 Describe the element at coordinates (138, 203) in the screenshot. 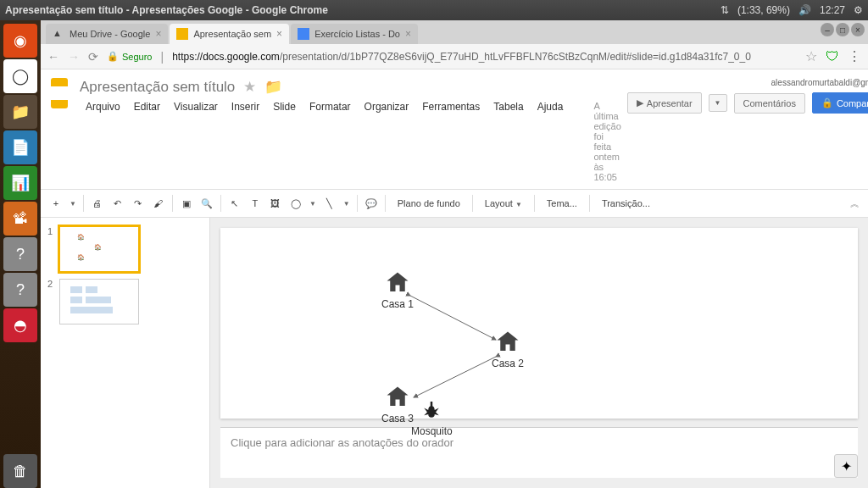

I see `redo-icon: ↷` at that location.